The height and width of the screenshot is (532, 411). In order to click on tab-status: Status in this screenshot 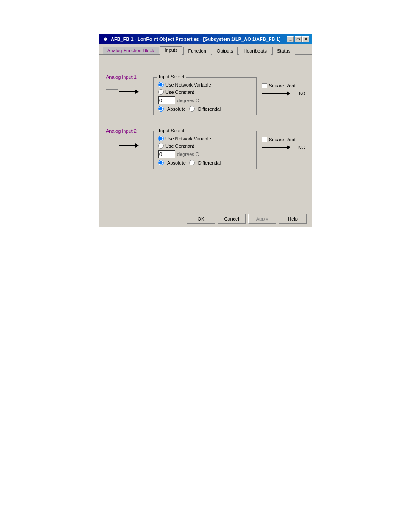, I will do `click(283, 51)`.